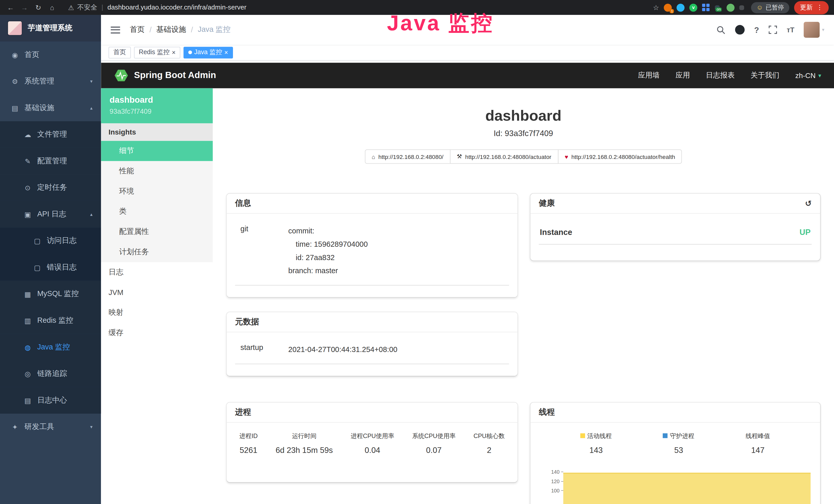 This screenshot has width=834, height=504. What do you see at coordinates (157, 232) in the screenshot?
I see `sba-item-configprops: 配置属性` at bounding box center [157, 232].